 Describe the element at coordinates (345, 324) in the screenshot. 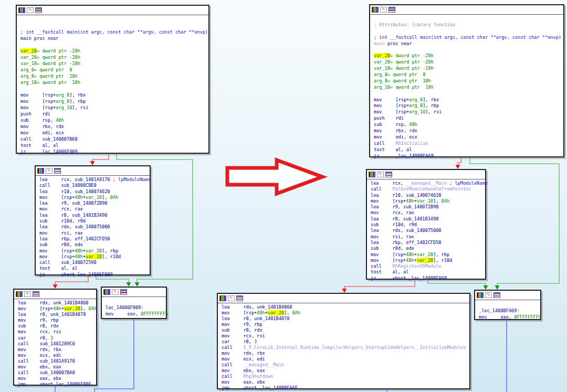

I see `asm-line: mov r9, rbp` at that location.